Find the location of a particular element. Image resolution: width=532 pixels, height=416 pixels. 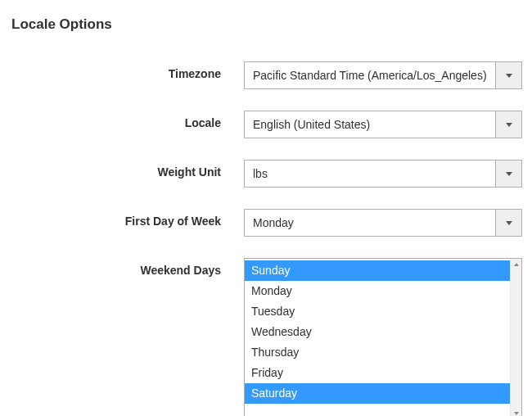

weight-unit-value: lbs is located at coordinates (370, 174).